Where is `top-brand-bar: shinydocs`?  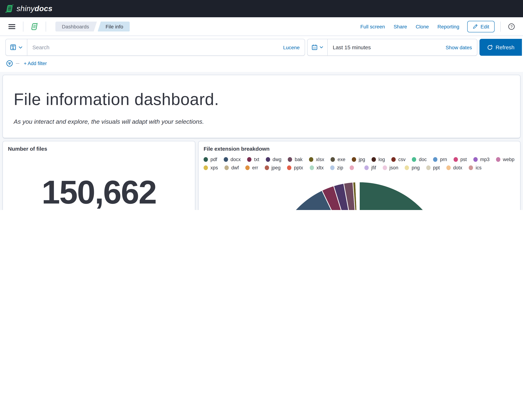 top-brand-bar: shinydocs is located at coordinates (262, 9).